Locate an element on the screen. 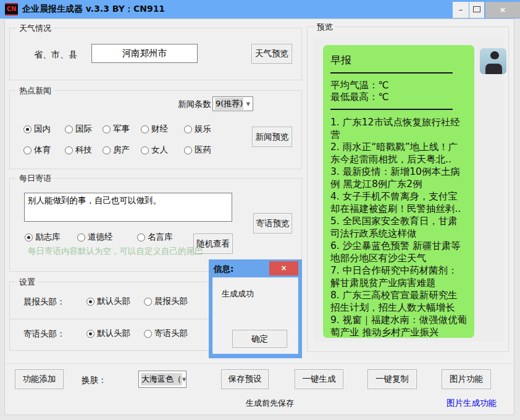 The height and width of the screenshot is (420, 520). message-header-default: 默认头部 is located at coordinates (109, 334).